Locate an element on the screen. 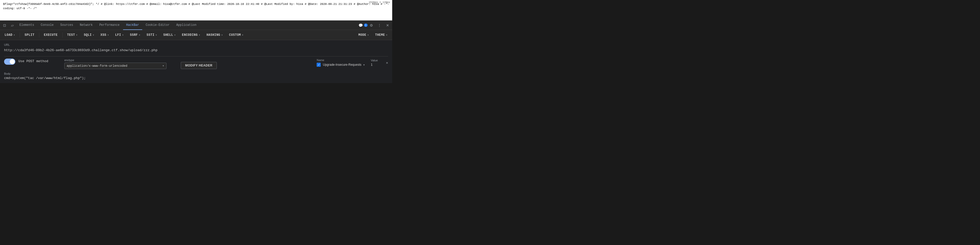  hackbar-toolbar: LOAD ▾ SPLIT EXECUTE TEST ▾ SQLI ▾ XSS ▾… is located at coordinates (196, 35).